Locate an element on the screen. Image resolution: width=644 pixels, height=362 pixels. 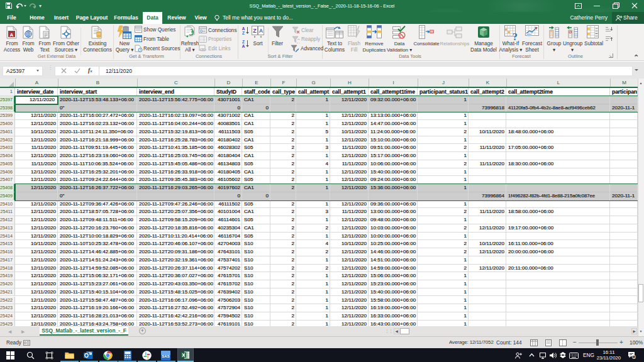
svg-text: SAS is located at coordinates (165, 356).